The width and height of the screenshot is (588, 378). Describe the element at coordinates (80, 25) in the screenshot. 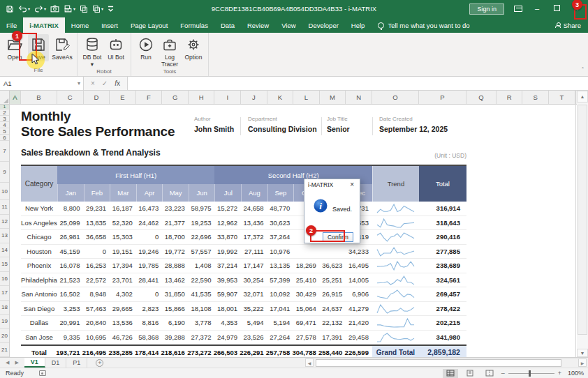

I see `tab-home: Home` at that location.